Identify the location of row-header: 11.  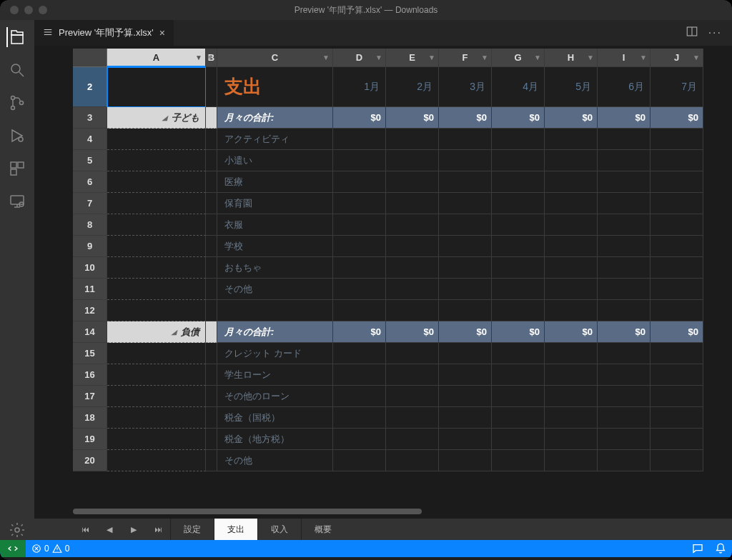
(90, 289).